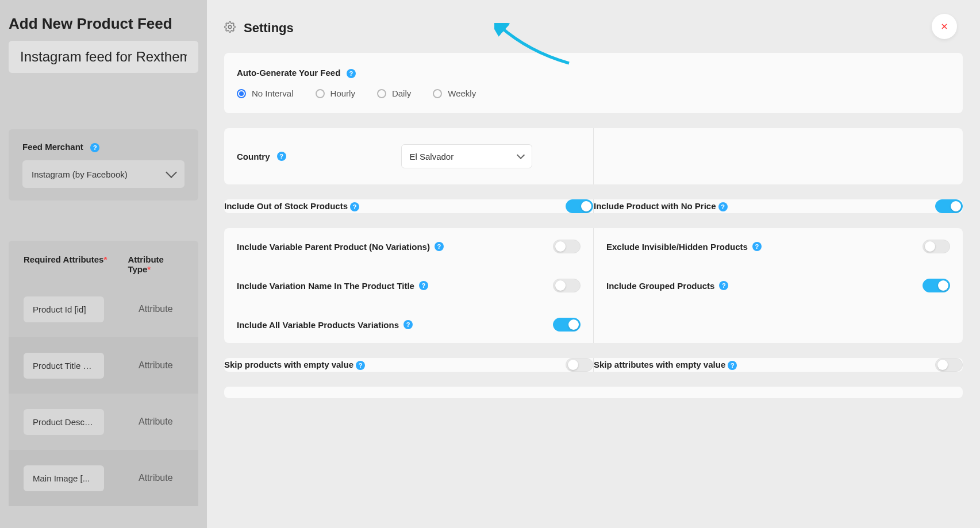 The image size is (980, 528). I want to click on table-row: Product Id [id] Attribute, so click(103, 309).